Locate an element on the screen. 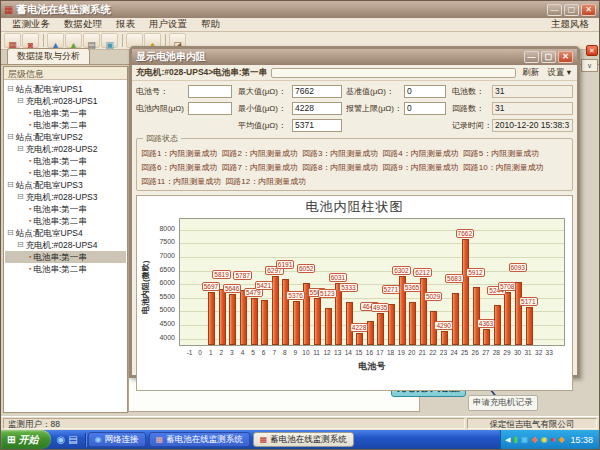  monitor-stop-button: ◙ is located at coordinates (30, 40).